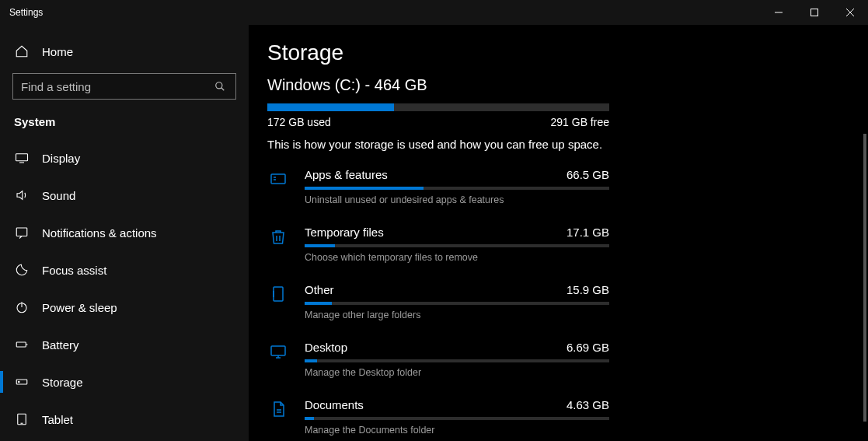 Image resolution: width=868 pixels, height=441 pixels. What do you see at coordinates (22, 195) in the screenshot?
I see `sound-icon` at bounding box center [22, 195].